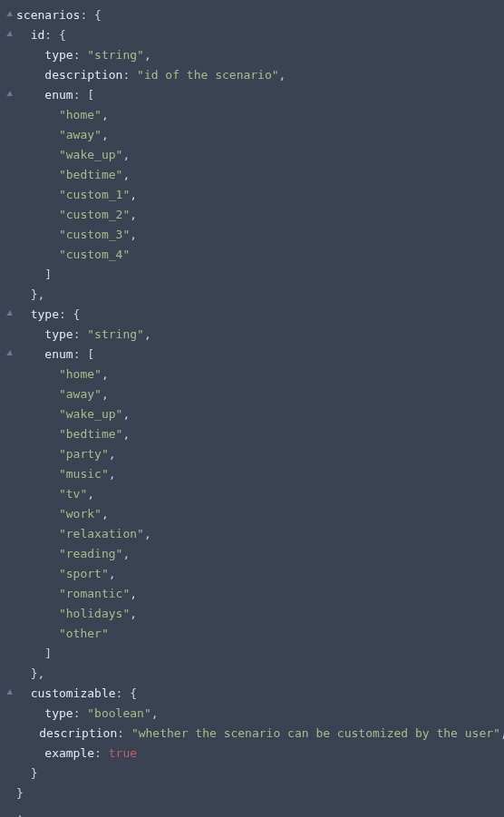 Image resolution: width=504 pixels, height=817 pixels. Describe the element at coordinates (252, 734) in the screenshot. I see `code-line: description: "whether the scenario can b…` at that location.